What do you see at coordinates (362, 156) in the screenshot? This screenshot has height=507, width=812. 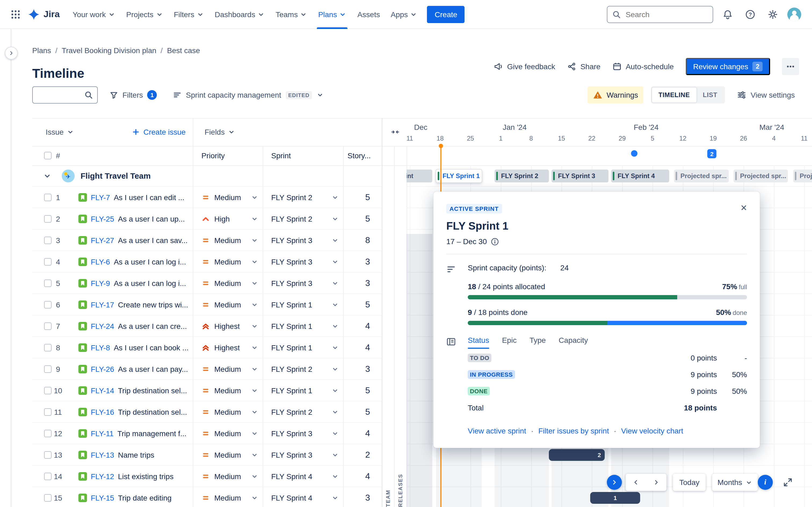 I see `column-header-story-points: Story...` at bounding box center [362, 156].